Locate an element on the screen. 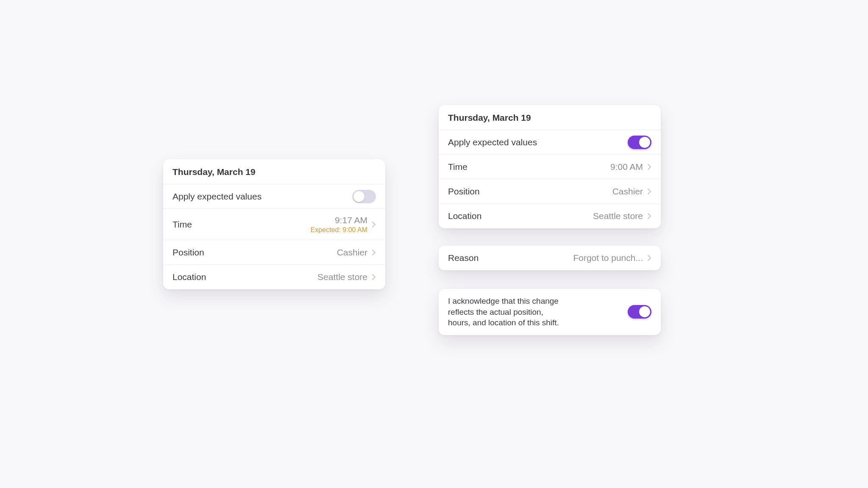  time-row: Time 9:00 AM is located at coordinates (550, 167).